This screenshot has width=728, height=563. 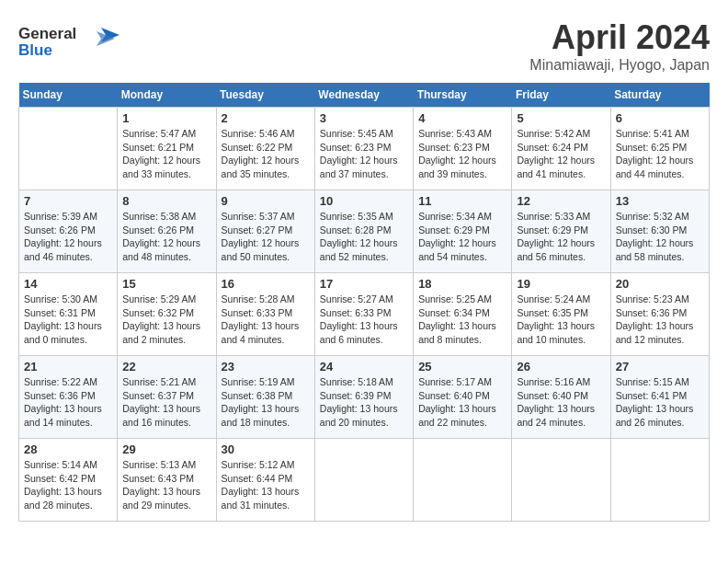 What do you see at coordinates (69, 43) in the screenshot?
I see `logo: General Blue` at bounding box center [69, 43].